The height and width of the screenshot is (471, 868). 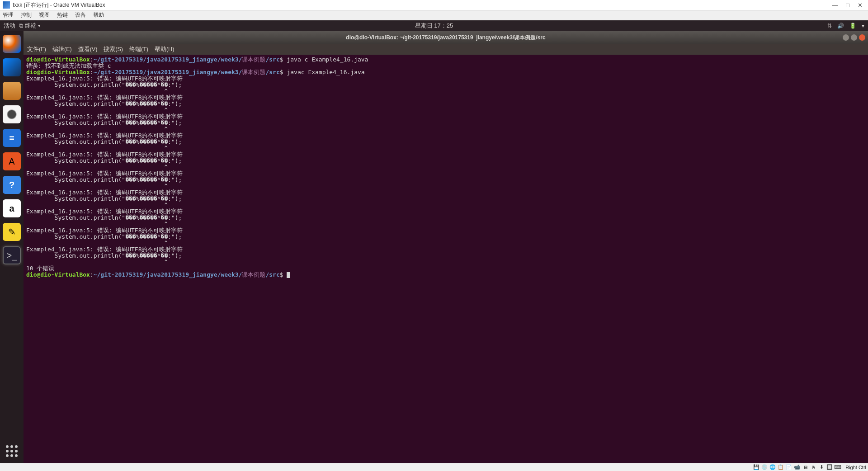 I want to click on status-guest-additions-icon: ⬇, so click(x=821, y=467).